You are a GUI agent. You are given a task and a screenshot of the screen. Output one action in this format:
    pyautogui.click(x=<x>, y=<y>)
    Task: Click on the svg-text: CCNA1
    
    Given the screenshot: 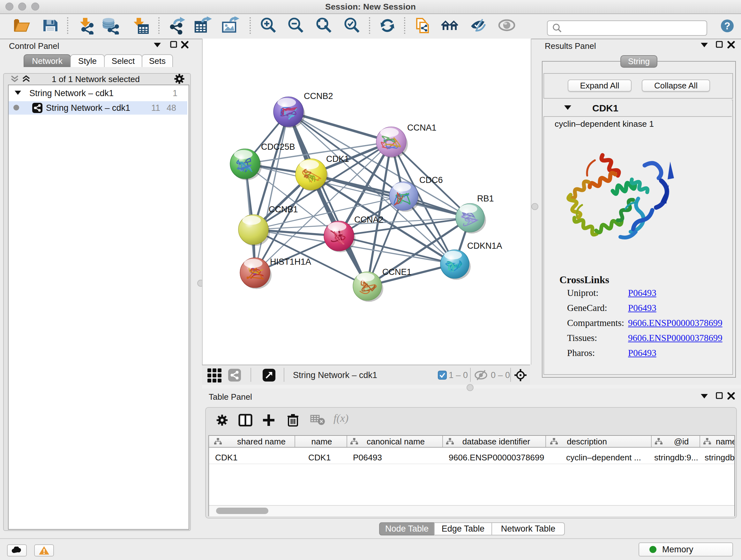 What is the action you would take?
    pyautogui.click(x=422, y=128)
    